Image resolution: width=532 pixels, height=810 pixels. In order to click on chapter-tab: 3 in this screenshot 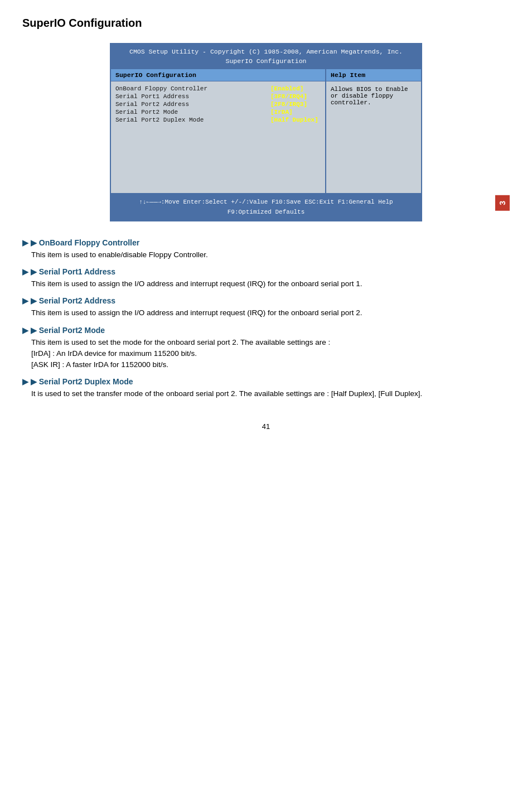, I will do `click(502, 203)`.